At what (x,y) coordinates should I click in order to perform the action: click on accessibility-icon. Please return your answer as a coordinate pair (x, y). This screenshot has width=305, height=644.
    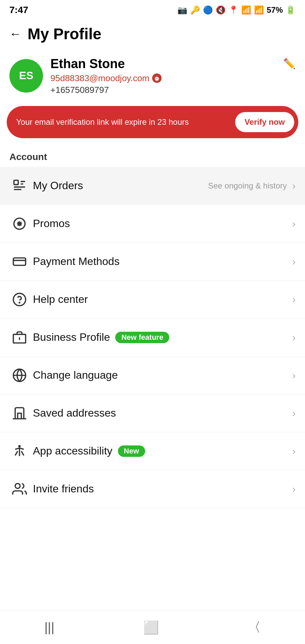
    Looking at the image, I should click on (19, 451).